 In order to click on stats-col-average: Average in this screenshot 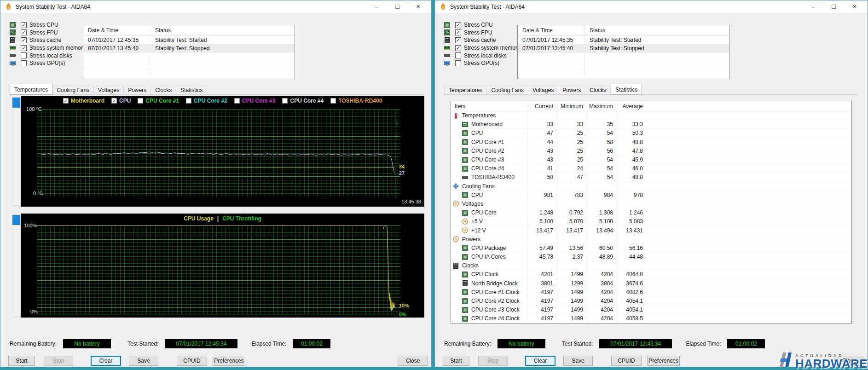, I will do `click(631, 106)`.